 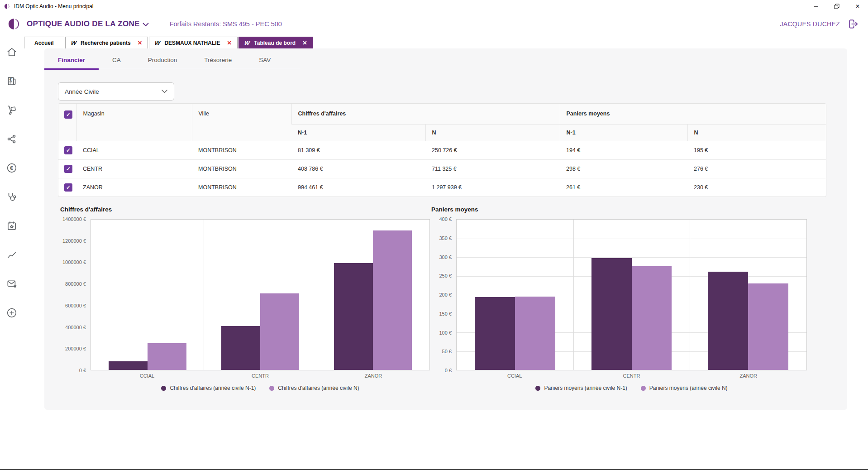 What do you see at coordinates (276, 43) in the screenshot?
I see `tab-tableau-de-bord: W Tableau de bord ✕` at bounding box center [276, 43].